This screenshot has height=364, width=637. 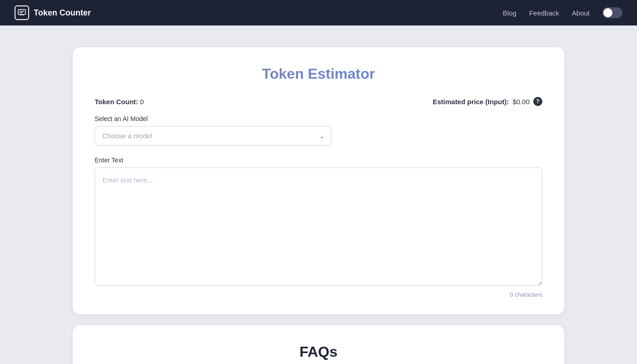 I want to click on about-link: About, so click(x=581, y=13).